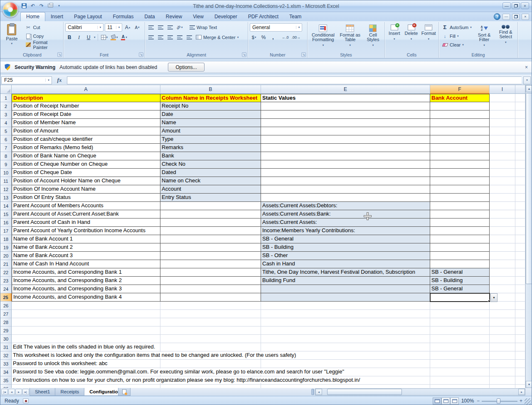  Describe the element at coordinates (520, 106) in the screenshot. I see `cell-X2` at that location.